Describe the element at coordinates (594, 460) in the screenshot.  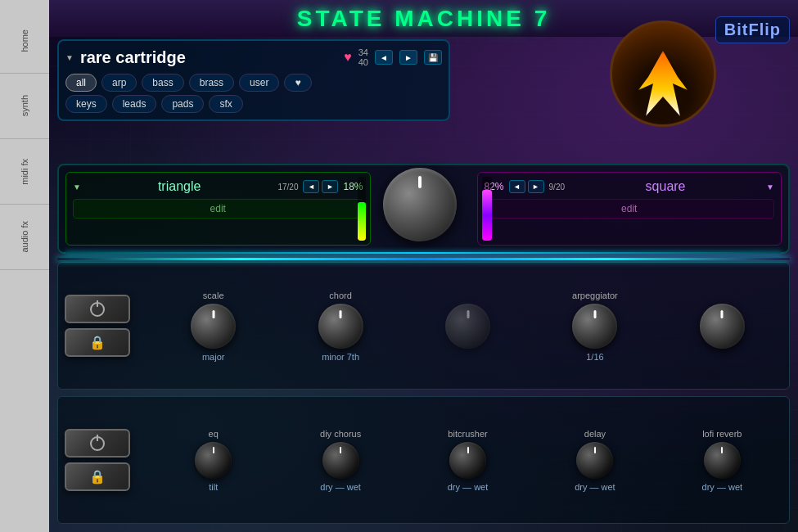
I see `delay-knob` at that location.